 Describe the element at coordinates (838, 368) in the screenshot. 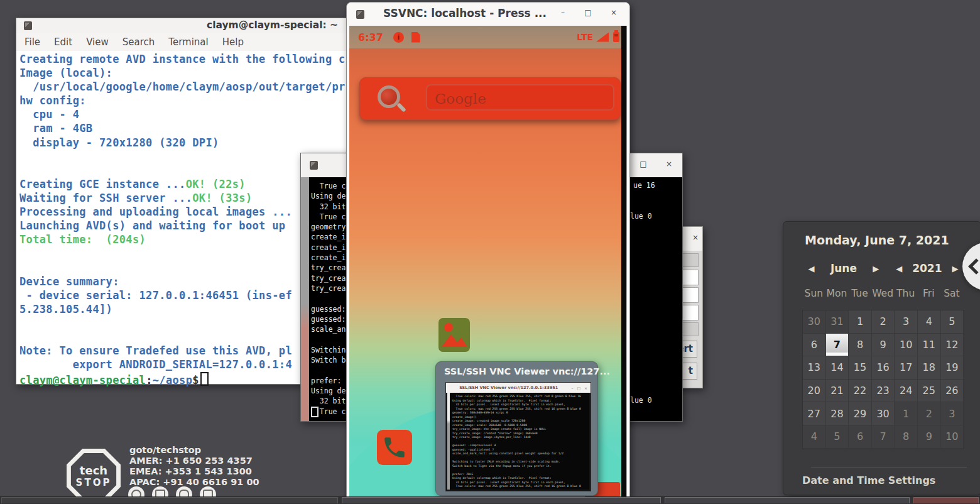

I see `calendar-day: 14` at that location.